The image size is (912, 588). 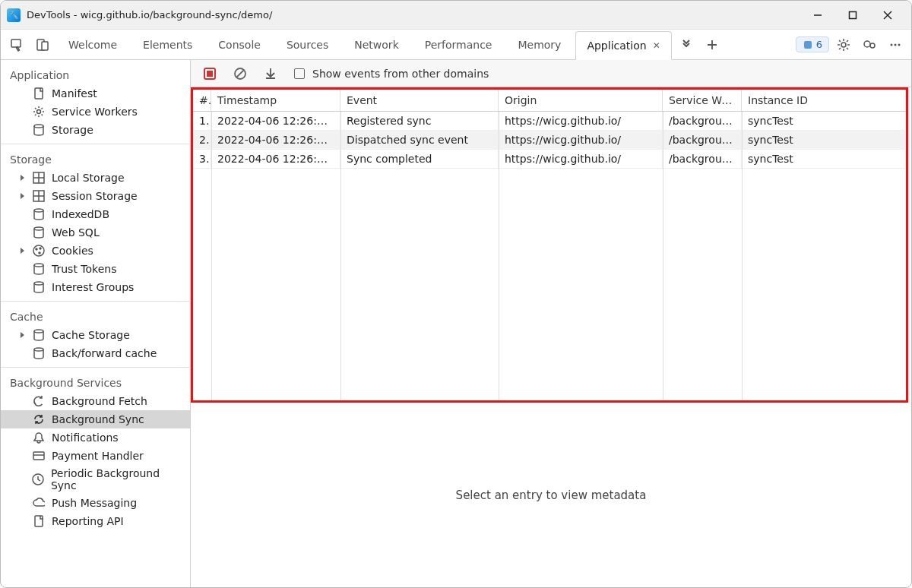 What do you see at coordinates (299, 74) in the screenshot?
I see `show-other-domains-checkbox` at bounding box center [299, 74].